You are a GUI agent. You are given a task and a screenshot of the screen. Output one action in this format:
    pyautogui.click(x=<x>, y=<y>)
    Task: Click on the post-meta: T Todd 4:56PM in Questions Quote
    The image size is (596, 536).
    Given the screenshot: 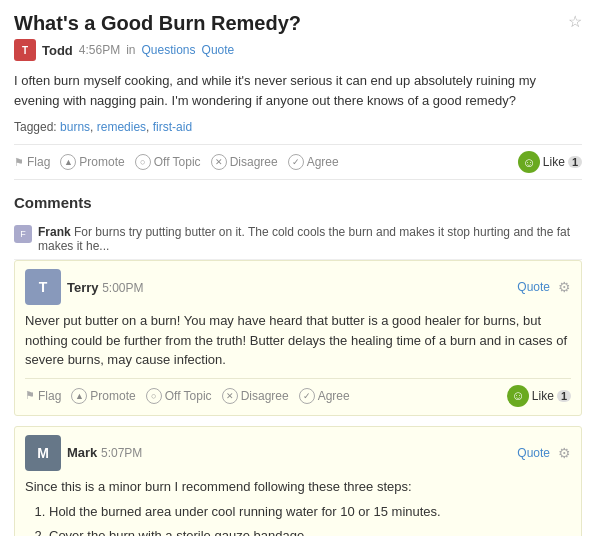 What is the action you would take?
    pyautogui.click(x=298, y=50)
    